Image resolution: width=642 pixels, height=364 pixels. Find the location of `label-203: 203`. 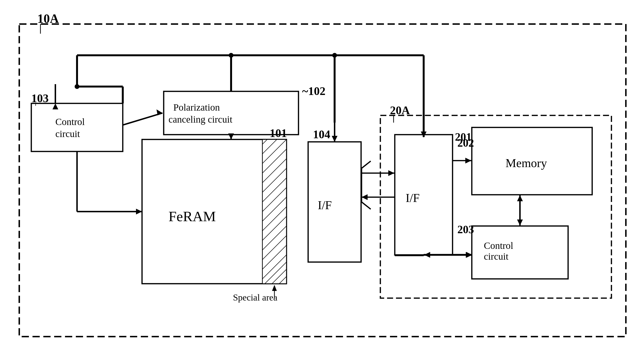

label-203: 203 is located at coordinates (466, 230).